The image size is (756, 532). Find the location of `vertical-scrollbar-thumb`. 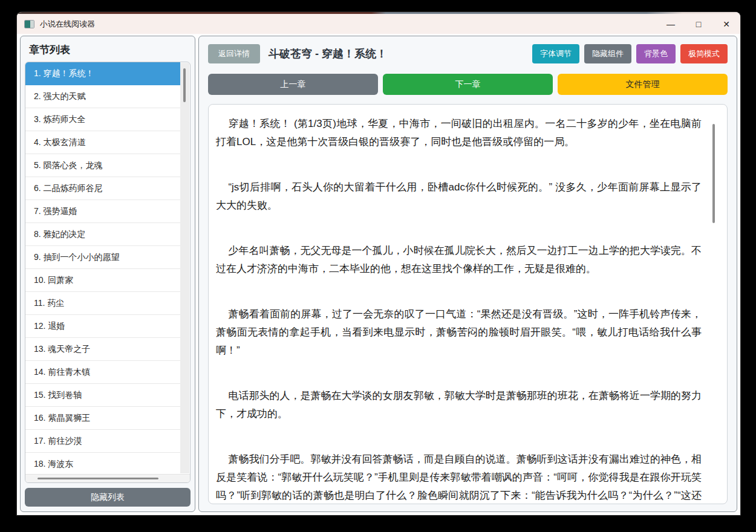

vertical-scrollbar-thumb is located at coordinates (184, 85).